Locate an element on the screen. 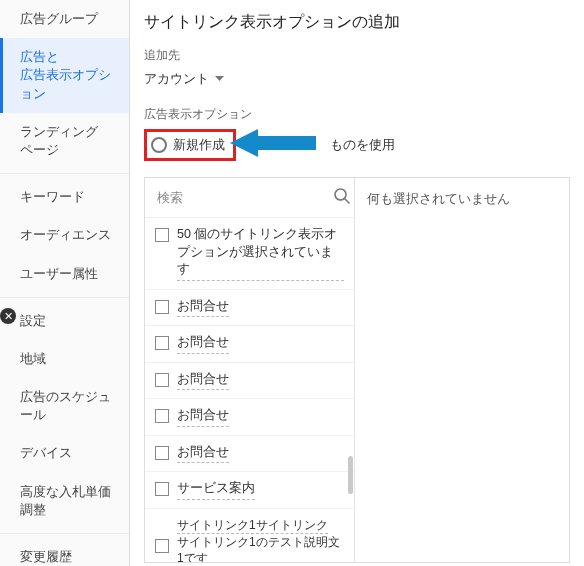 The height and width of the screenshot is (566, 584). sidebar-item-change-history: 変更履歴 is located at coordinates (64, 552).